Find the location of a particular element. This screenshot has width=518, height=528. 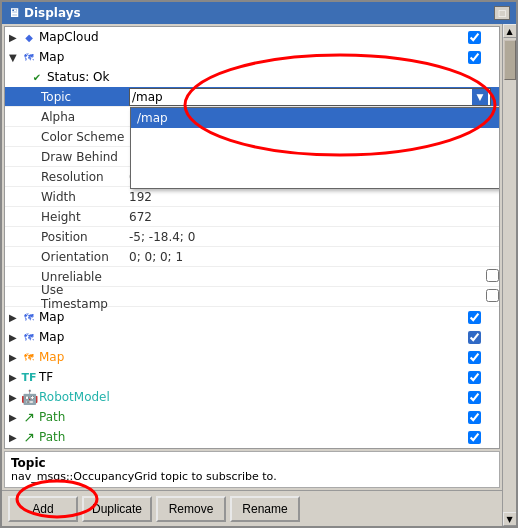

scroll-down-button: ▼ is located at coordinates (510, 519).